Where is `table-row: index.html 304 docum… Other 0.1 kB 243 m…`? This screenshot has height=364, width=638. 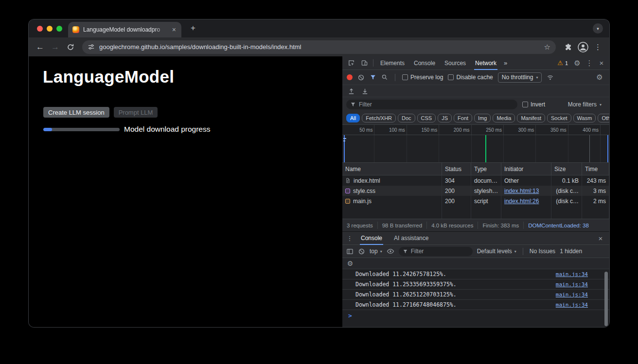
table-row: index.html 304 docum… Other 0.1 kB 243 m… is located at coordinates (476, 181).